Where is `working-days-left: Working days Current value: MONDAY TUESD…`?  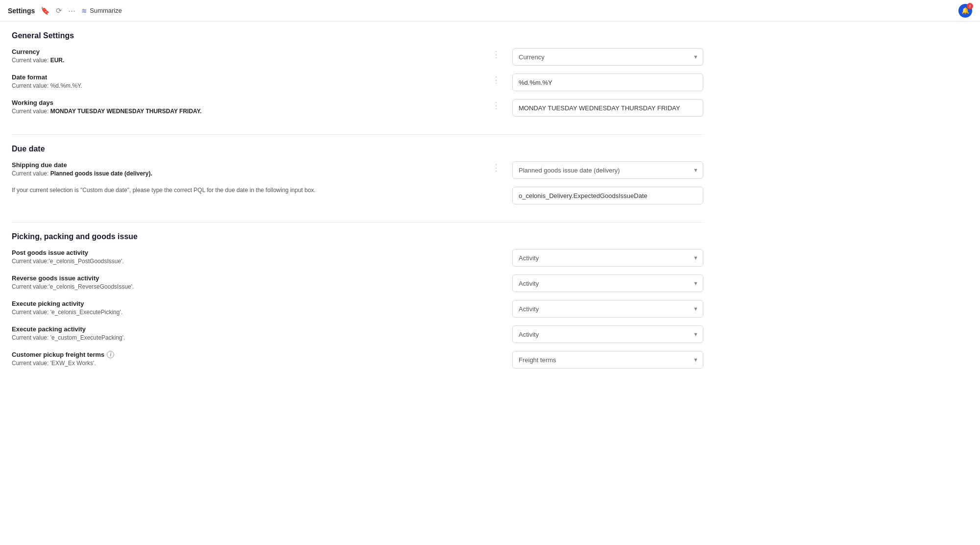 working-days-left: Working days Current value: MONDAY TUESD… is located at coordinates (246, 107).